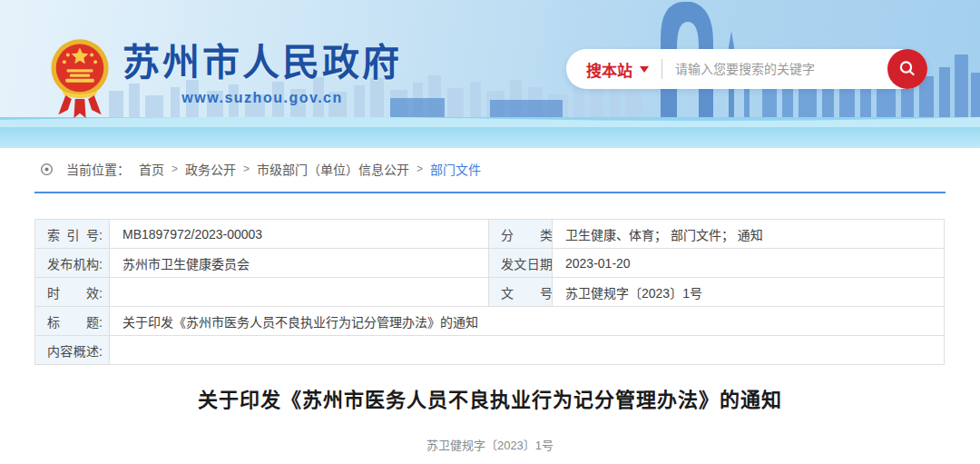 This screenshot has width=980, height=464. I want to click on section-divider, so click(490, 193).